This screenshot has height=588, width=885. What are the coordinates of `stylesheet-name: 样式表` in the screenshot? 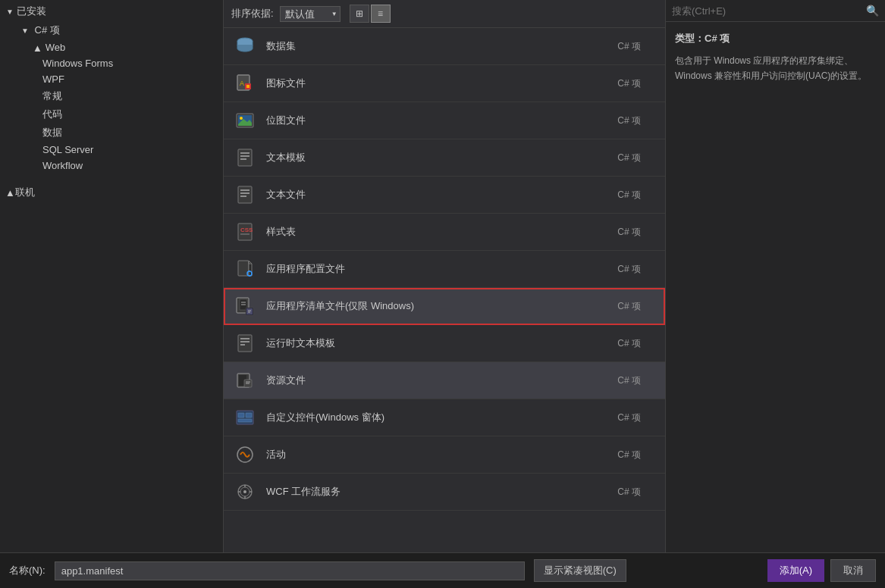 It's located at (441, 232).